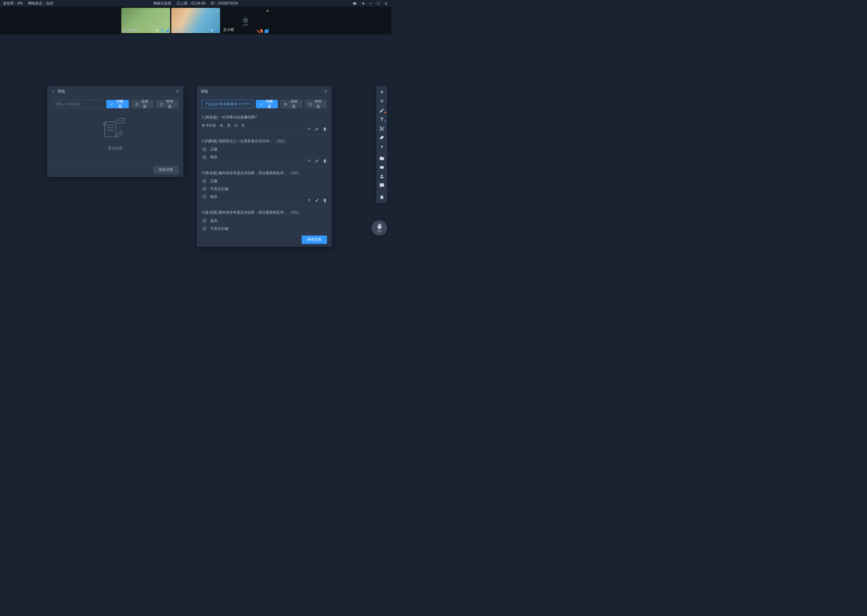  What do you see at coordinates (264, 123) in the screenshot?
I see `question-item: 1 [简答题] 一年四季分别是哪四季?参考答案：春、夏、秋、冬` at bounding box center [264, 123].